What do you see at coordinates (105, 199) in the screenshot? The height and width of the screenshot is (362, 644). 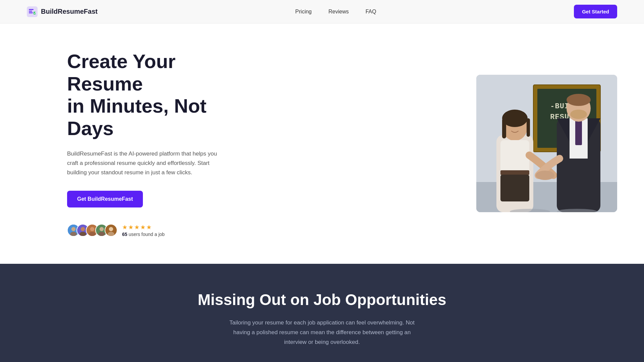 I see `hero-cta-button: Get BuildResumeFast` at bounding box center [105, 199].